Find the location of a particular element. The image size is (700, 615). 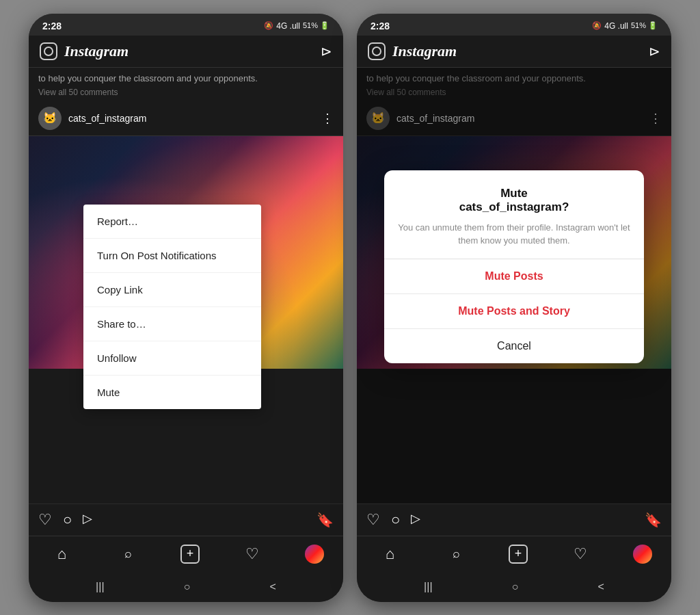

save-icon-right: 🔖 is located at coordinates (654, 520).